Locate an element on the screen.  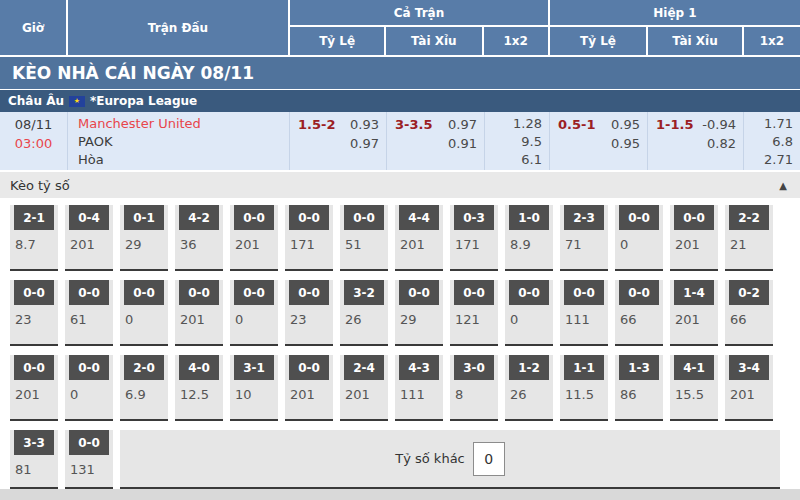
score-tile: 0-0121 is located at coordinates (474, 313).